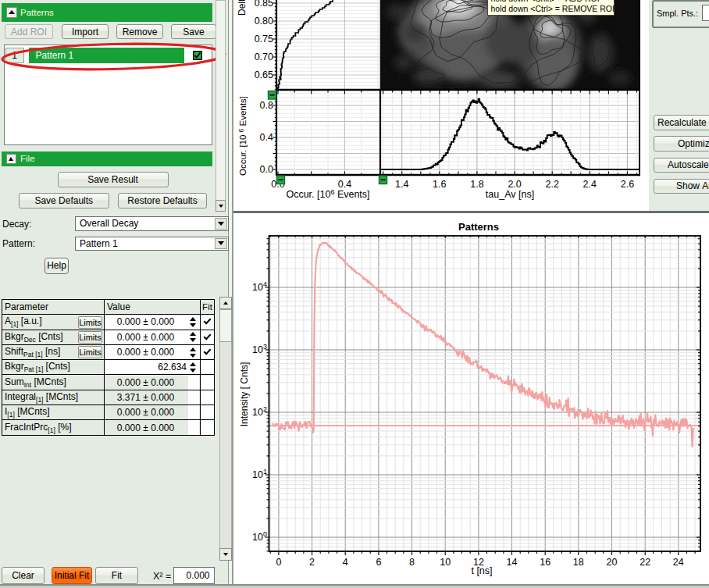 The width and height of the screenshot is (709, 588). I want to click on svg-text: 1.6, so click(439, 184).